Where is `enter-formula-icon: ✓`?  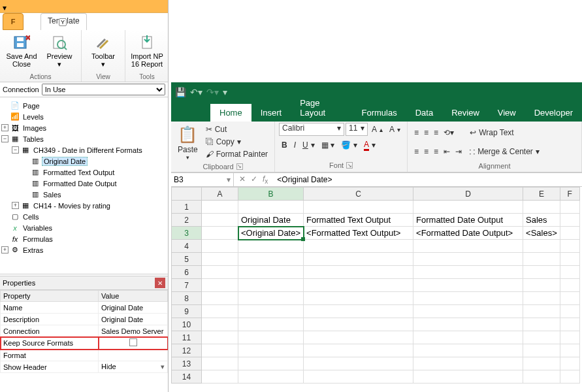 enter-formula-icon: ✓ is located at coordinates (254, 180).